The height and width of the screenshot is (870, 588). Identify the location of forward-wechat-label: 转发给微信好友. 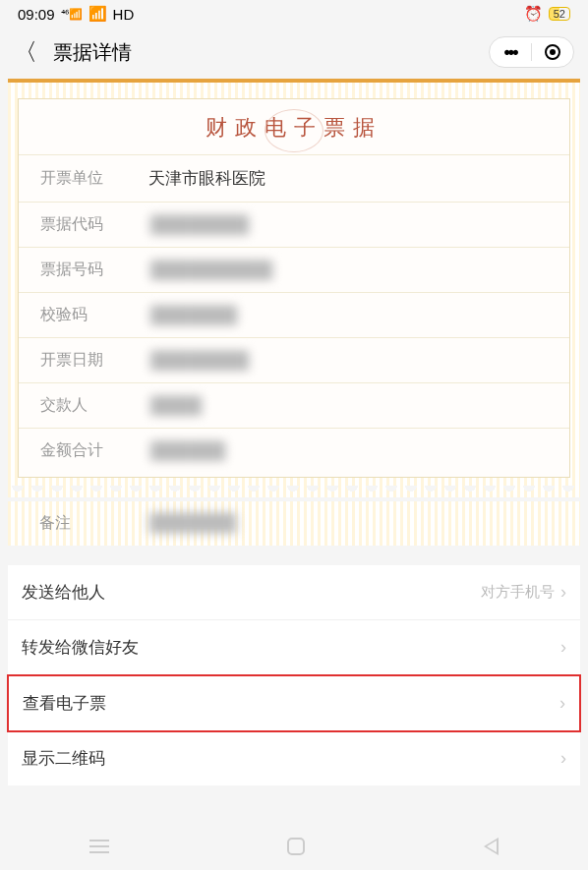
(81, 647).